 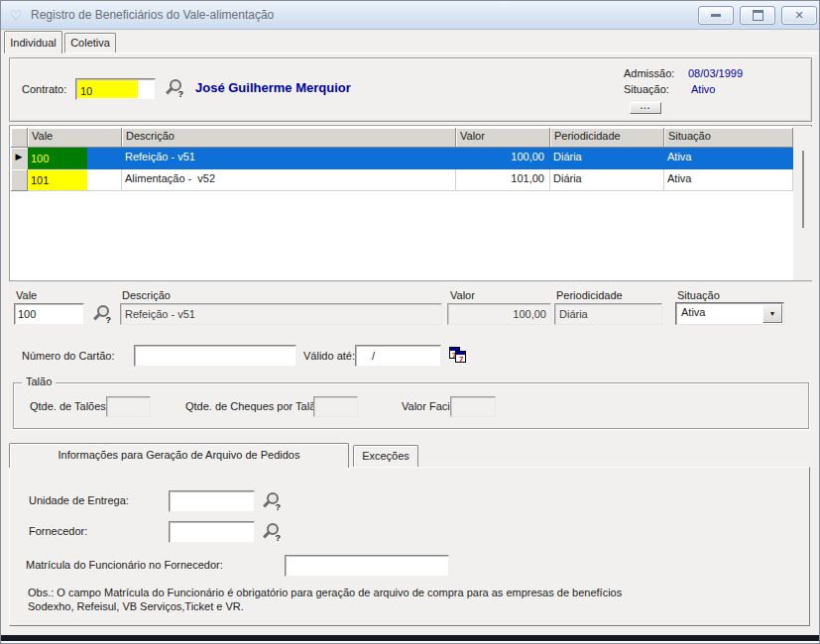 I want to click on card-number-input, so click(x=215, y=356).